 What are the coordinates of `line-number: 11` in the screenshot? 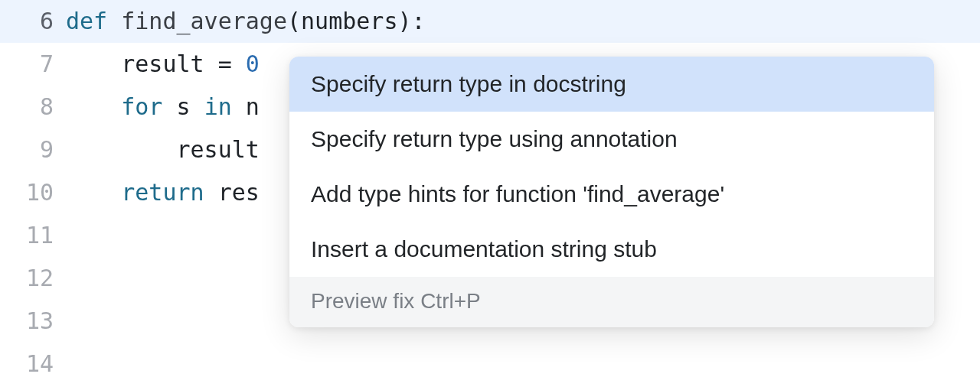 It's located at (33, 236).